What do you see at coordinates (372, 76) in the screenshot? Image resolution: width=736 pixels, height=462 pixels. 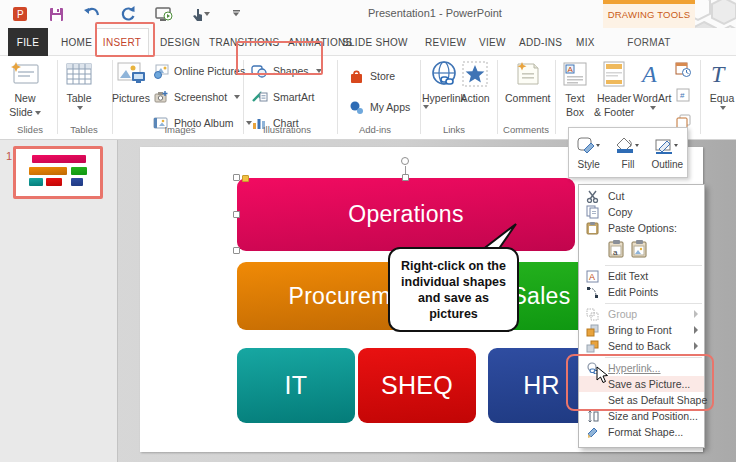 I see `store-button: Store` at bounding box center [372, 76].